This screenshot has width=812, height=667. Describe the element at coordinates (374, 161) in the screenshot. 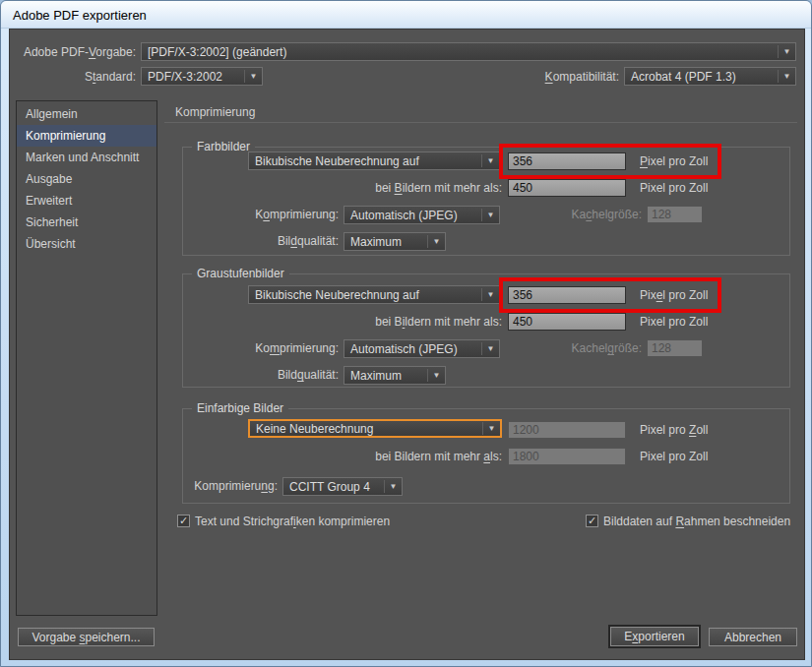

I see `color-resample-select: Bikubische Neuberechnung auf ▼` at that location.